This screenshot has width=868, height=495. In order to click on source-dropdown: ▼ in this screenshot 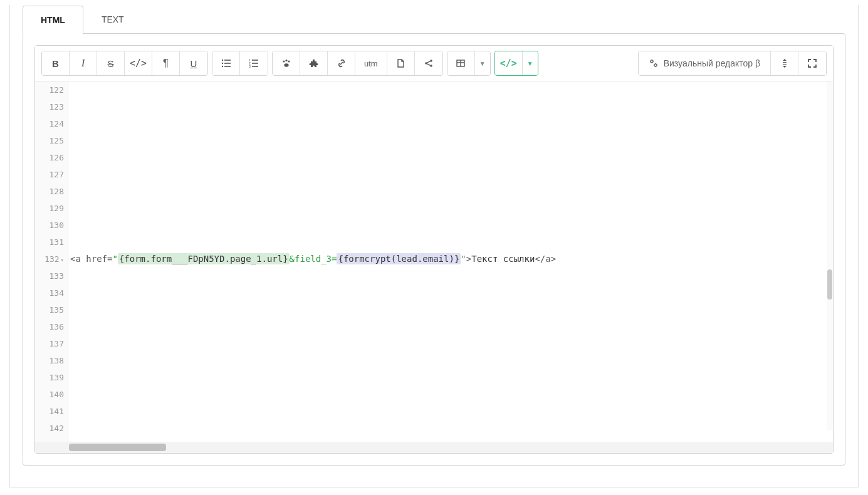, I will do `click(530, 63)`.